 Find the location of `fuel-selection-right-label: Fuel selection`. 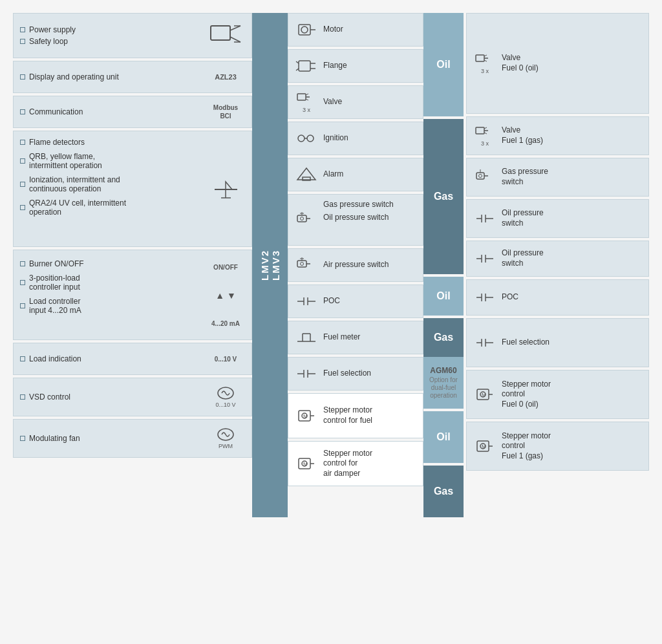

fuel-selection-right-label: Fuel selection is located at coordinates (526, 343).